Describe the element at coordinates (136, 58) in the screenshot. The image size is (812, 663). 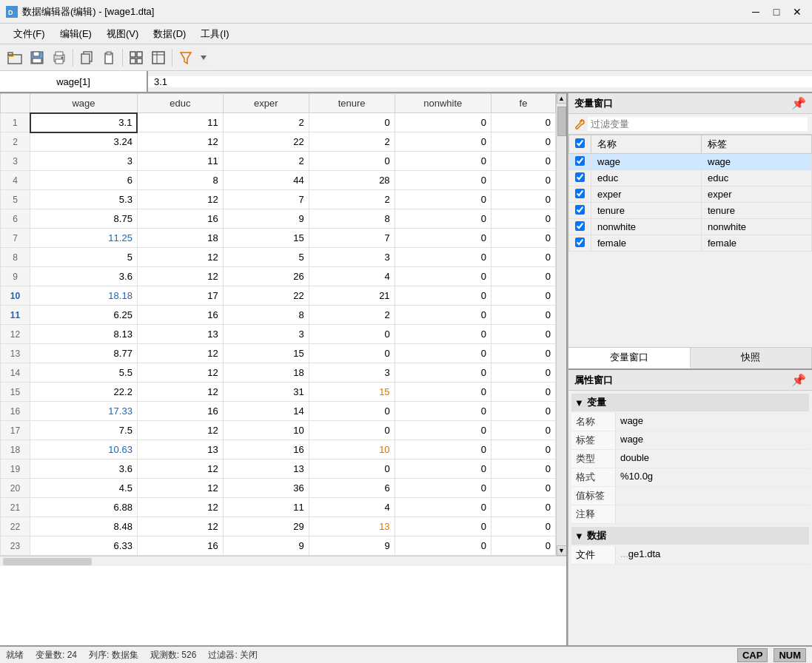
I see `grid-button` at that location.